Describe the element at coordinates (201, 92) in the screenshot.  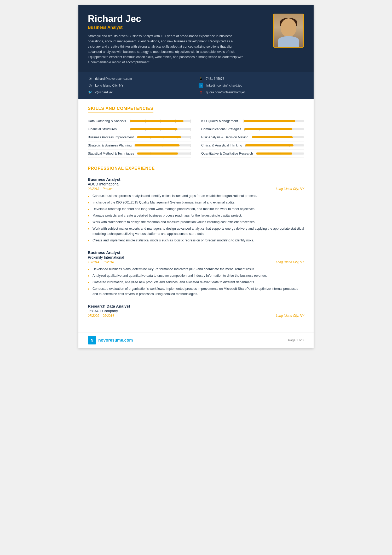
I see `quora-icon: Q` at that location.